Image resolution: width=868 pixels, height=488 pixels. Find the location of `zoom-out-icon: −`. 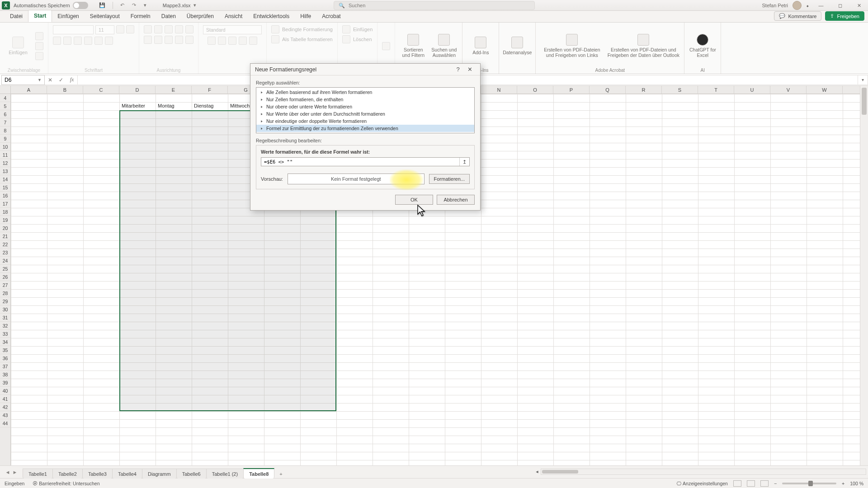

zoom-out-icon: − is located at coordinates (775, 483).